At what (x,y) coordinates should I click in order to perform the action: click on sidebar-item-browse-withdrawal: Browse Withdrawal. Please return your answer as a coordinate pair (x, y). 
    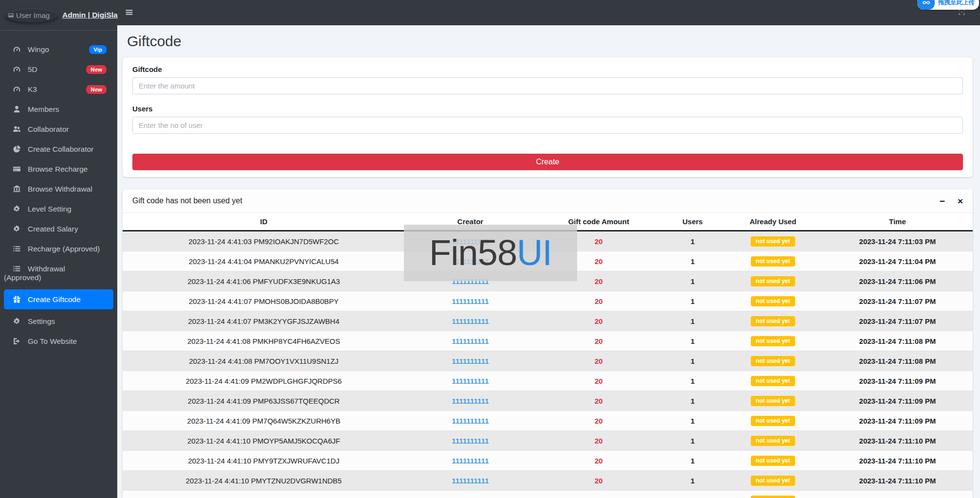
    Looking at the image, I should click on (58, 189).